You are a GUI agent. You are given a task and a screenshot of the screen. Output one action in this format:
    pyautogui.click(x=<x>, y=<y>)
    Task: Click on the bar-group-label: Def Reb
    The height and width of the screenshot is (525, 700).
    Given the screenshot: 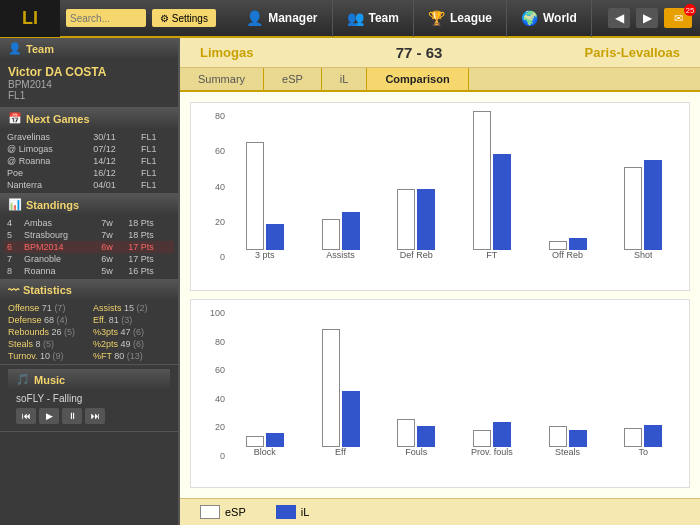 What is the action you would take?
    pyautogui.click(x=416, y=257)
    